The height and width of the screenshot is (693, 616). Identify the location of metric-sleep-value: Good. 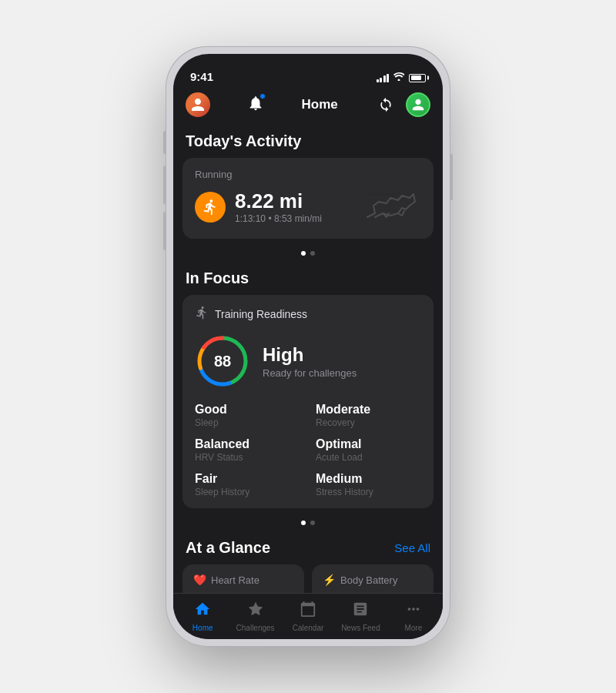
(248, 410).